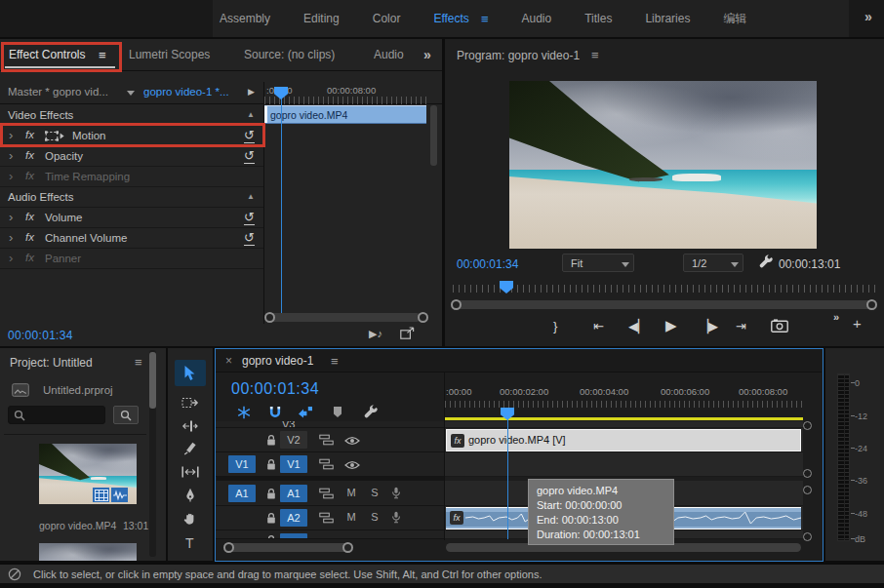  What do you see at coordinates (294, 518) in the screenshot?
I see `track-label-a2: A2` at bounding box center [294, 518].